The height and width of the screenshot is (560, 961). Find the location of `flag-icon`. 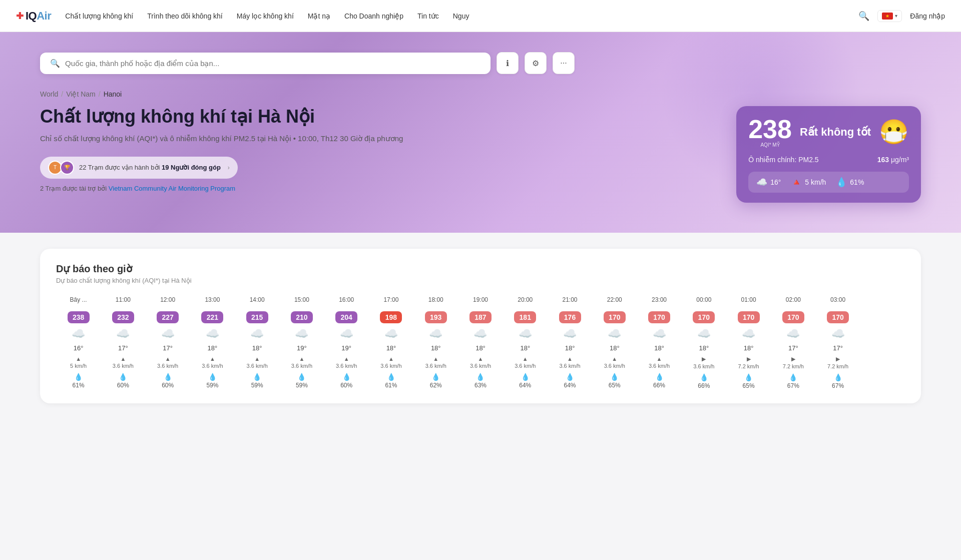

flag-icon is located at coordinates (887, 16).